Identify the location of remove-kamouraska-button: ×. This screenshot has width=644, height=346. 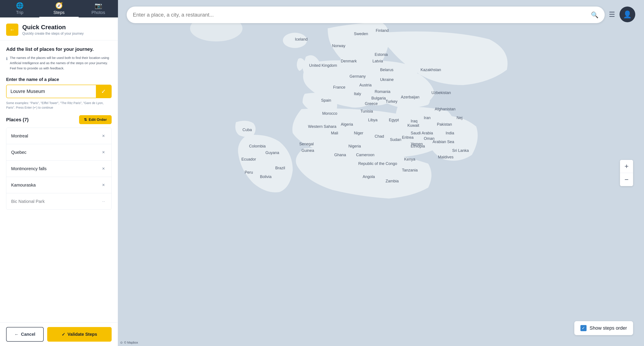
(104, 185).